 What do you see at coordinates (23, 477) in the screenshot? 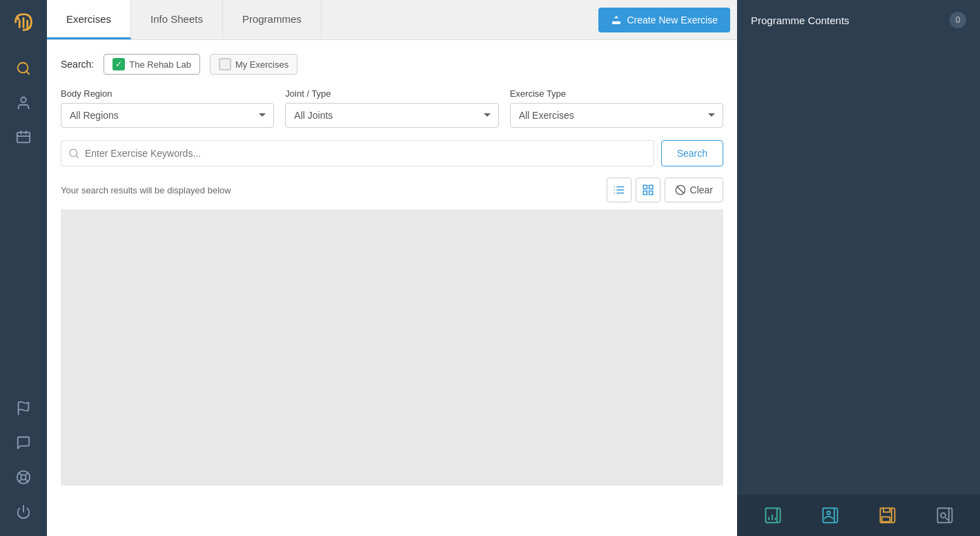
I see `sidebar-item-help` at bounding box center [23, 477].